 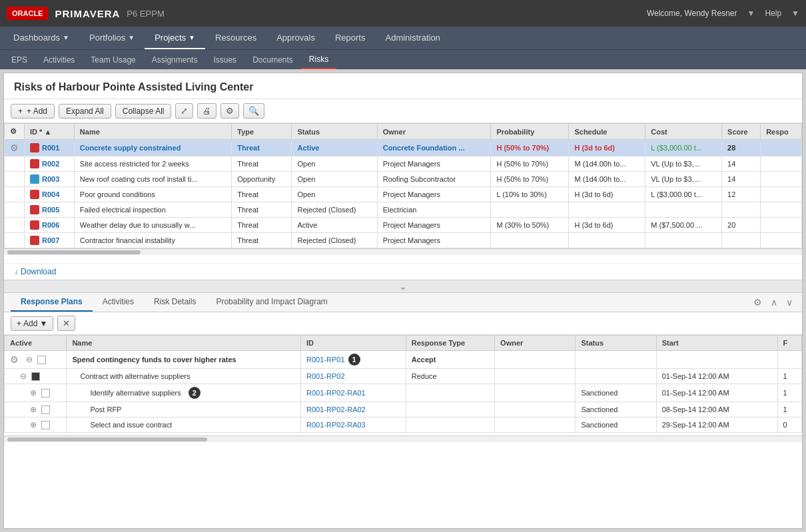 What do you see at coordinates (236, 38) in the screenshot?
I see `nav-resources: Resources` at bounding box center [236, 38].